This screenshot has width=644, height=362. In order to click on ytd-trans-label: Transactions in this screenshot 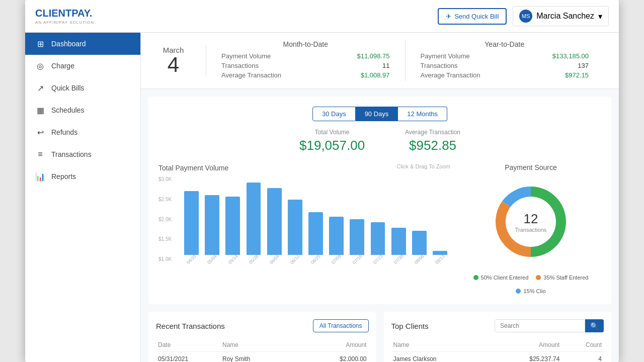, I will do `click(439, 65)`.